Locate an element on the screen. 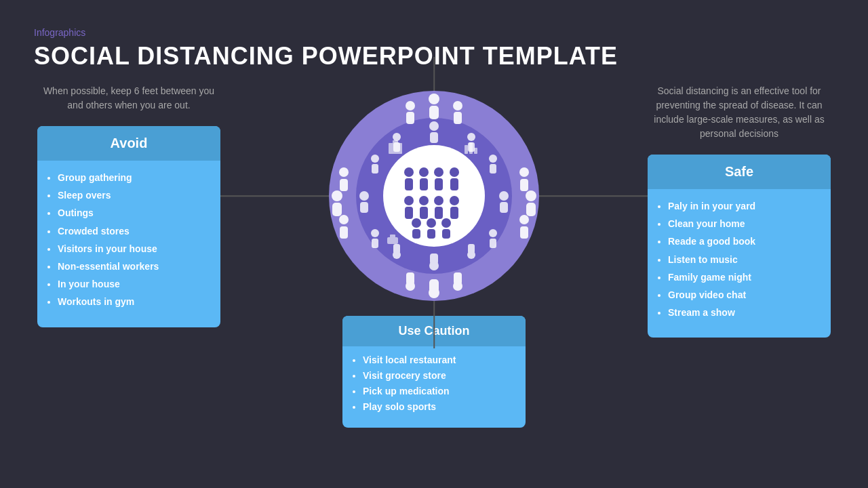  list-item: Workouts in gym is located at coordinates (132, 302).